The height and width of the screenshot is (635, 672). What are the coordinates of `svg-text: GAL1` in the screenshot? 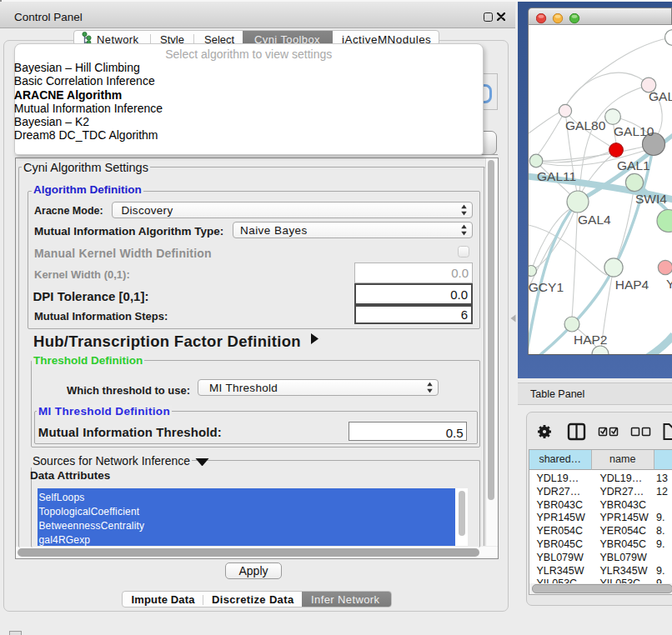 It's located at (634, 165).